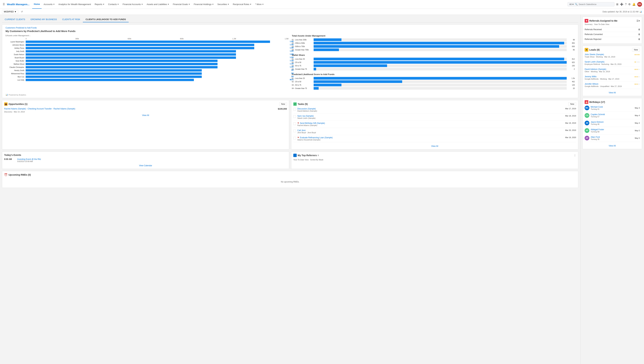  What do you see at coordinates (283, 104) in the screenshot?
I see `opportunities-new-button: New` at bounding box center [283, 104].